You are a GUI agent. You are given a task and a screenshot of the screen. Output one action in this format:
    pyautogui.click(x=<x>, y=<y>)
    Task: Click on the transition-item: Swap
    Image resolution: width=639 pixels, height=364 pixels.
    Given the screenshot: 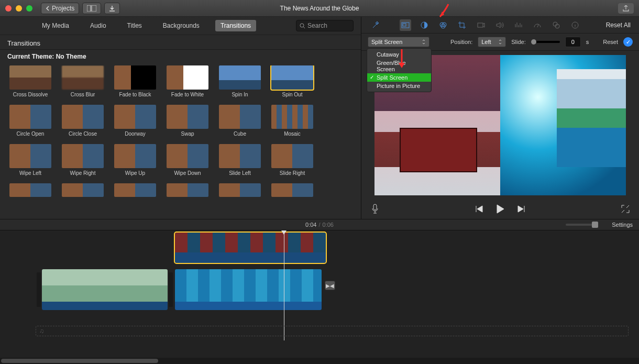 What is the action you would take?
    pyautogui.click(x=188, y=120)
    